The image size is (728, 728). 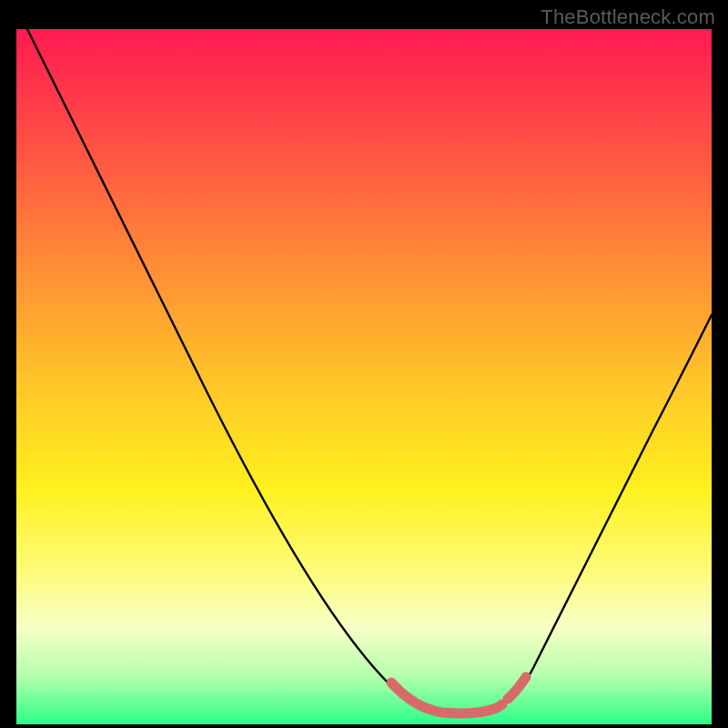 I want to click on watermark-text: TheBottleneck.com, so click(x=628, y=17).